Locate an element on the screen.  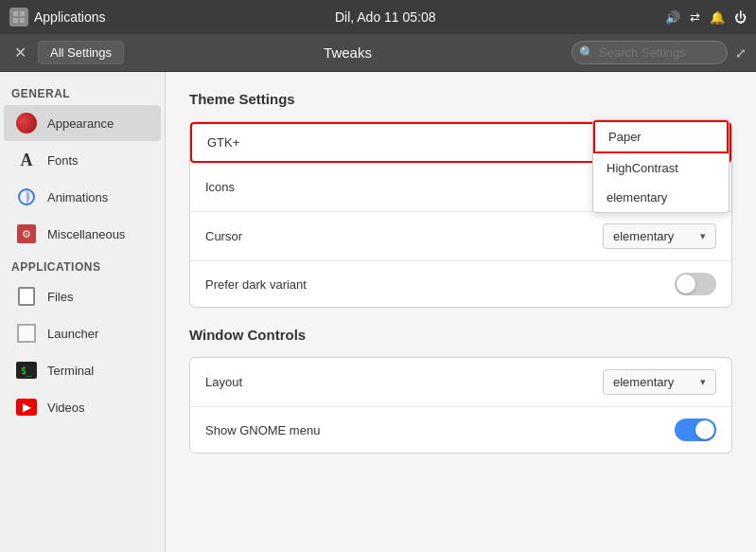
theme-settings-title: Theme Settings is located at coordinates (461, 98).